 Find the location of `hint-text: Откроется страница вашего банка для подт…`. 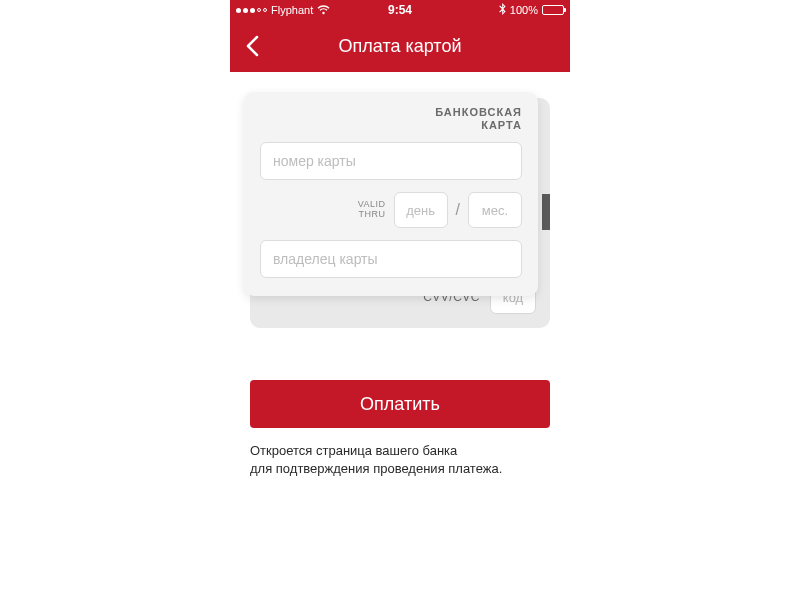

hint-text: Откроется страница вашего банка для подт… is located at coordinates (400, 460).